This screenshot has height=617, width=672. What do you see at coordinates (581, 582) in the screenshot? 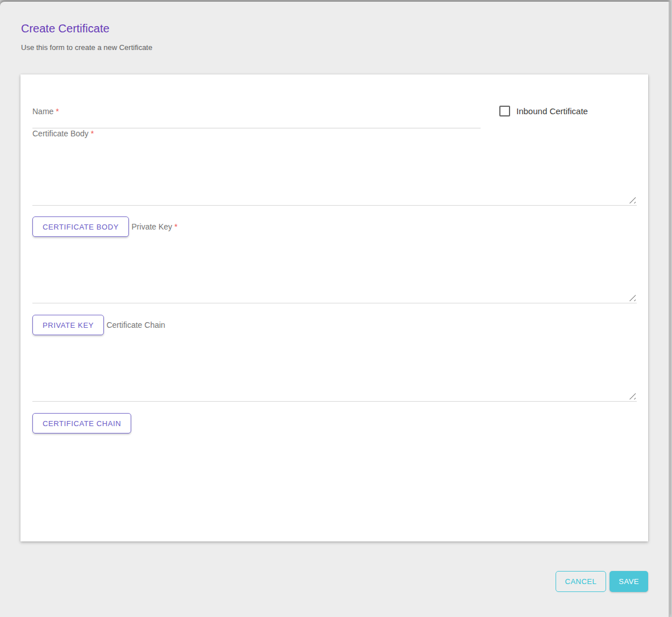
I see `cancel-button: CANCEL` at bounding box center [581, 582].